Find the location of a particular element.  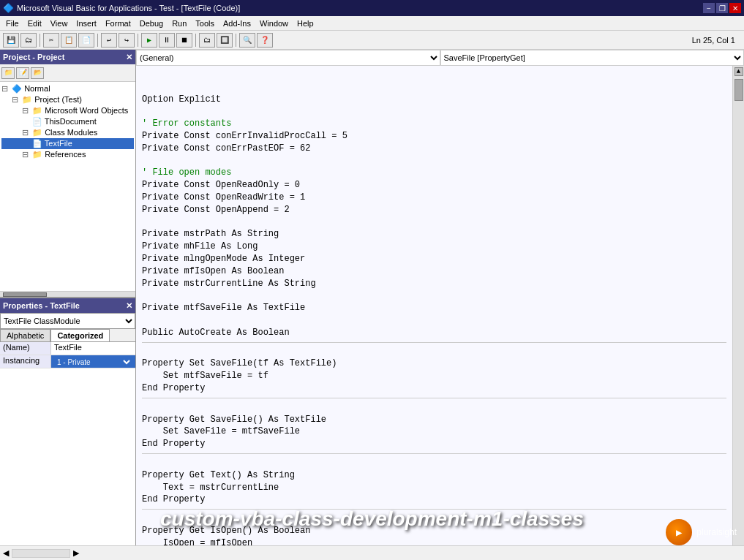

menu-item-view: View is located at coordinates (59, 23).